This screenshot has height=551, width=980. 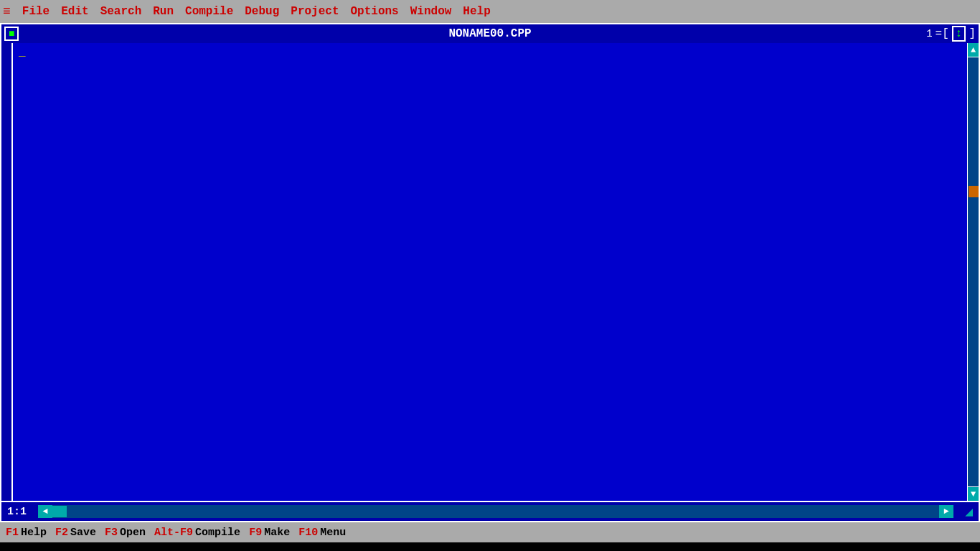 I want to click on window-titlebar: ■ NONAME00.CPP 1 =[ ↕ ], so click(x=490, y=33).